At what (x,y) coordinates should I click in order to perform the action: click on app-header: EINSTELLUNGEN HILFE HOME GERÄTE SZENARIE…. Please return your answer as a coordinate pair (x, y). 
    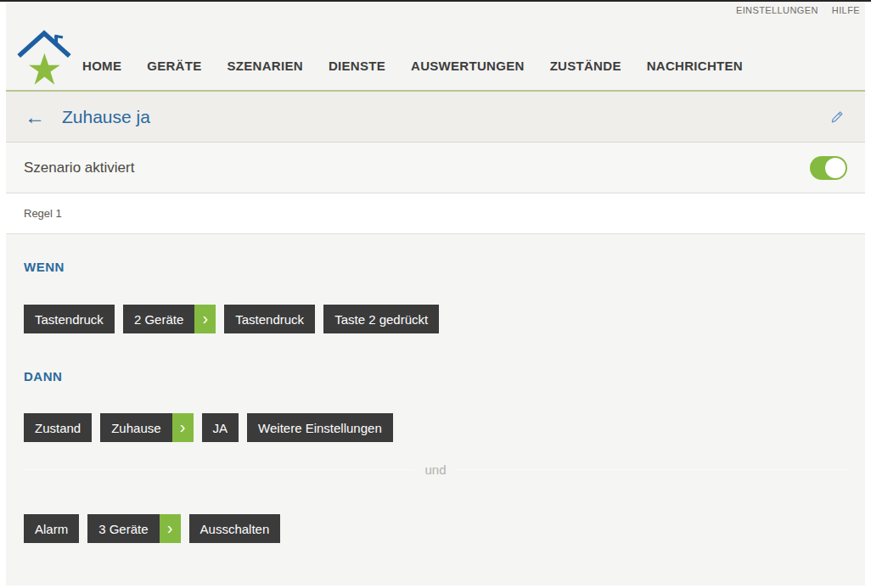
    Looking at the image, I should click on (436, 46).